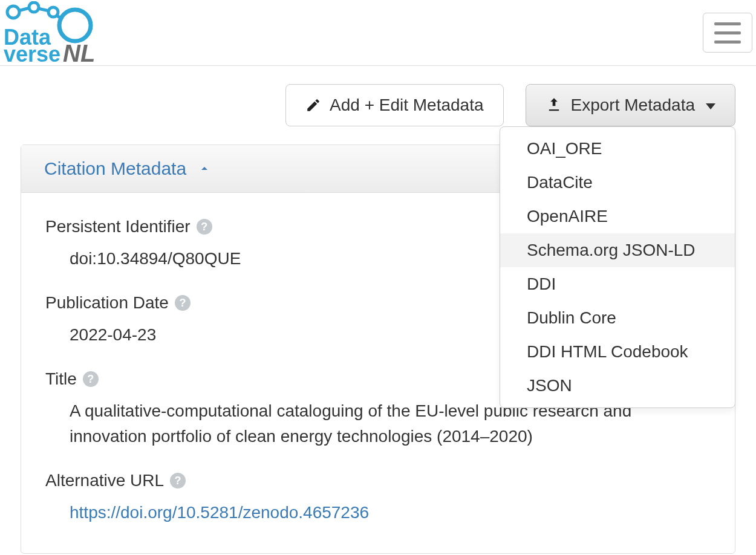 This screenshot has width=756, height=555. What do you see at coordinates (61, 379) in the screenshot?
I see `field-label-text: Title` at bounding box center [61, 379].